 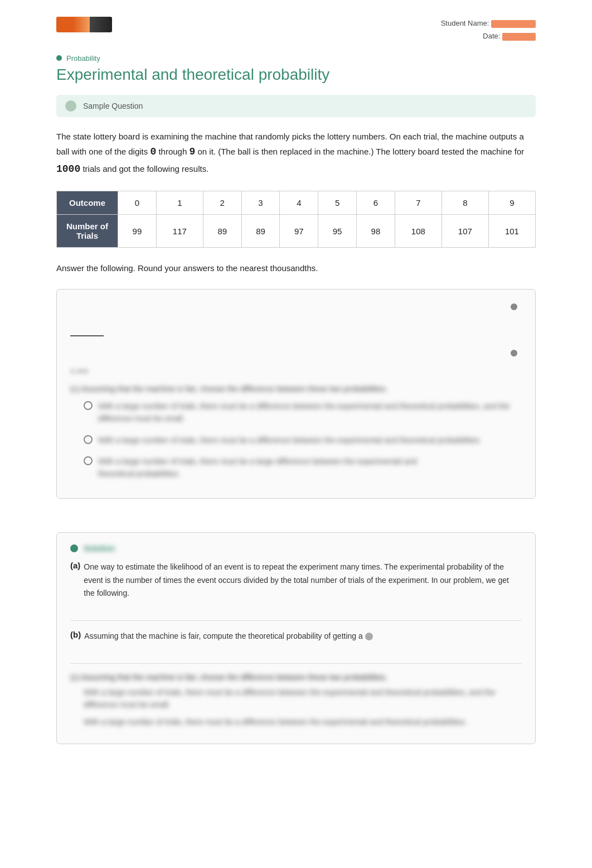 I want to click on trial-1: 117, so click(x=179, y=231).